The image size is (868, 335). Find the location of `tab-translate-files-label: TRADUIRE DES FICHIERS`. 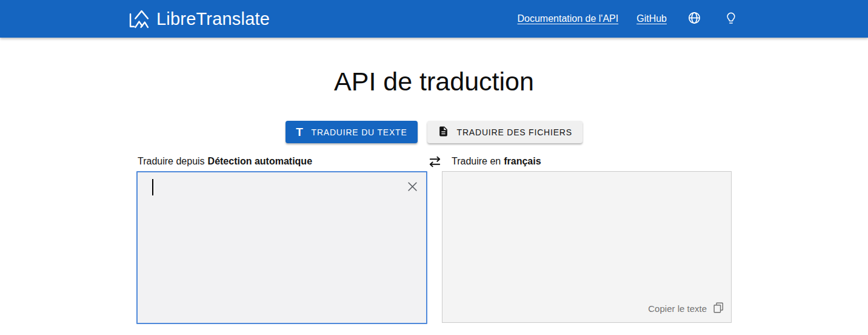

tab-translate-files-label: TRADUIRE DES FICHIERS is located at coordinates (515, 132).